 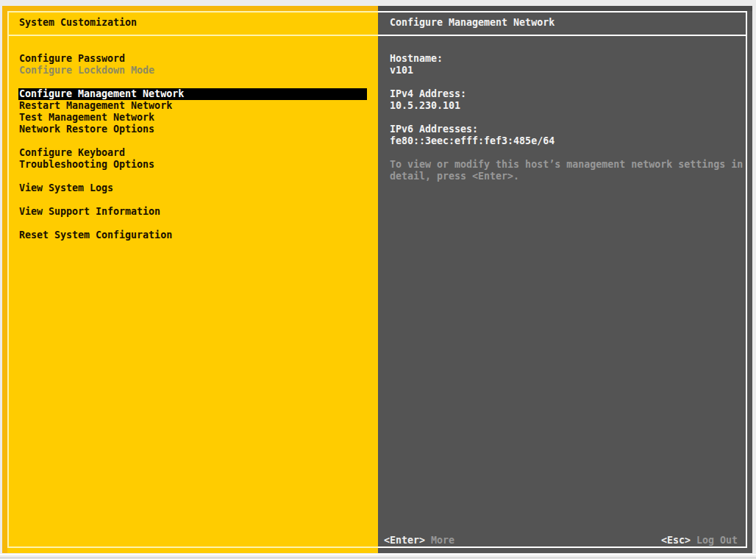 I want to click on field-label: Hostname:, so click(x=472, y=59).